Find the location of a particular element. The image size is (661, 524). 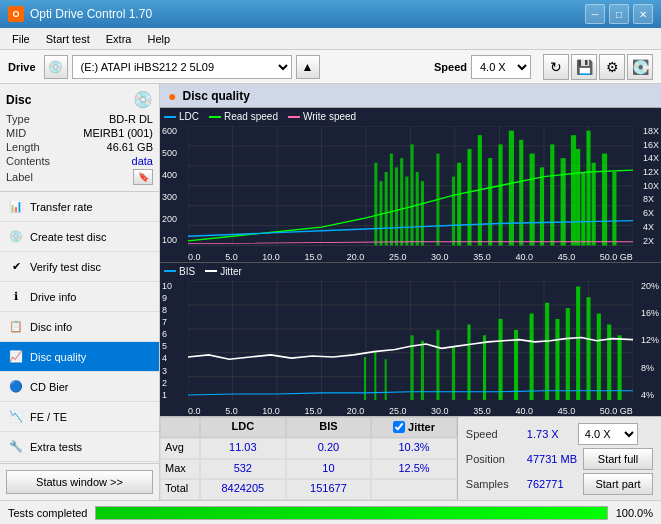

start-part-button: Start part is located at coordinates (618, 484).